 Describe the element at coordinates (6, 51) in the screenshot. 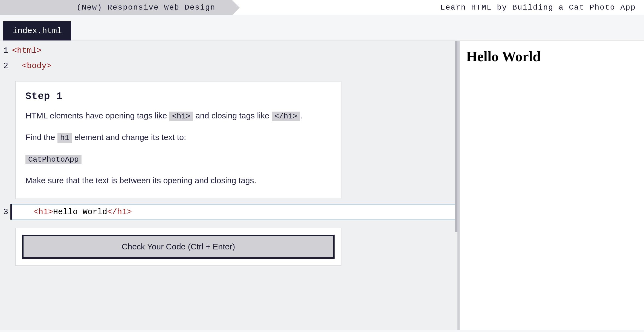

I see `line-number: 1` at that location.